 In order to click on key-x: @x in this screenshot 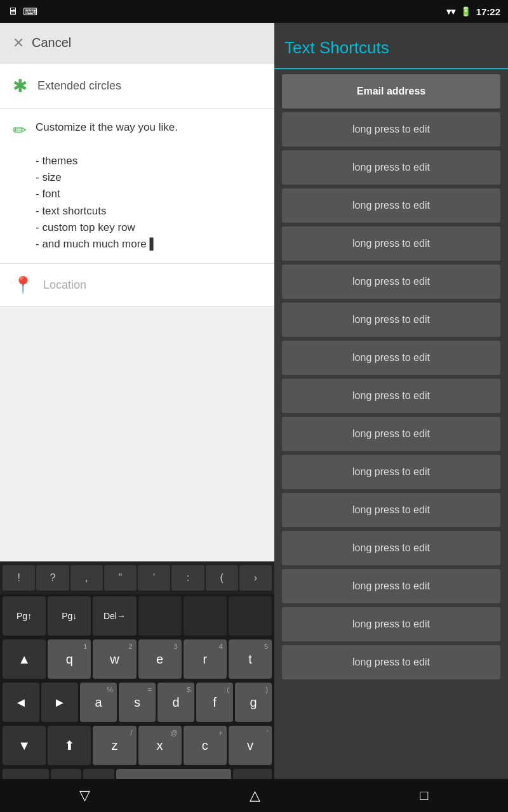, I will do `click(160, 745)`.